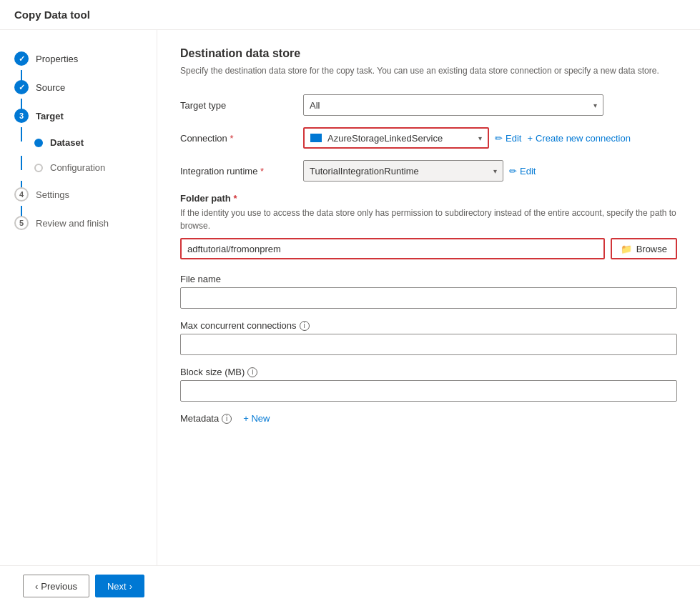 This screenshot has height=606, width=700. What do you see at coordinates (385, 139) in the screenshot?
I see `connection-value: AzureStorageLinkedService` at bounding box center [385, 139].